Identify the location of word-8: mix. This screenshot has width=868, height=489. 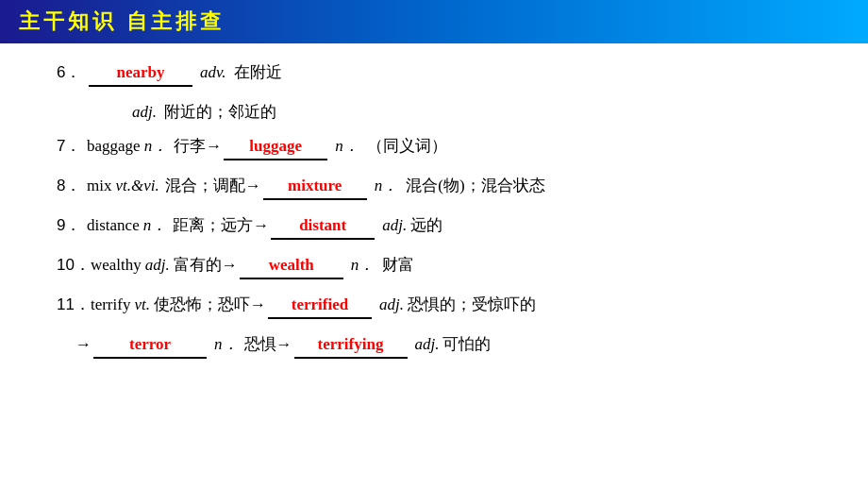
(99, 186).